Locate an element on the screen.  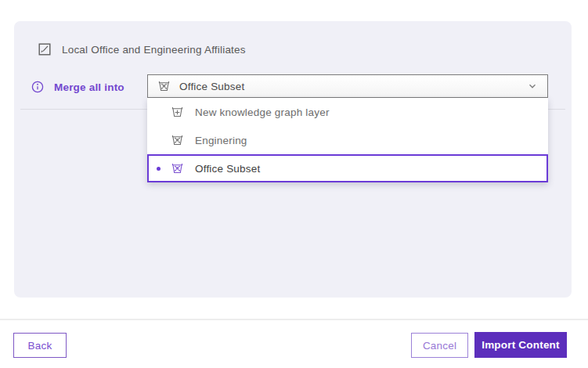
merge-target-select: Office Subset is located at coordinates (348, 86).